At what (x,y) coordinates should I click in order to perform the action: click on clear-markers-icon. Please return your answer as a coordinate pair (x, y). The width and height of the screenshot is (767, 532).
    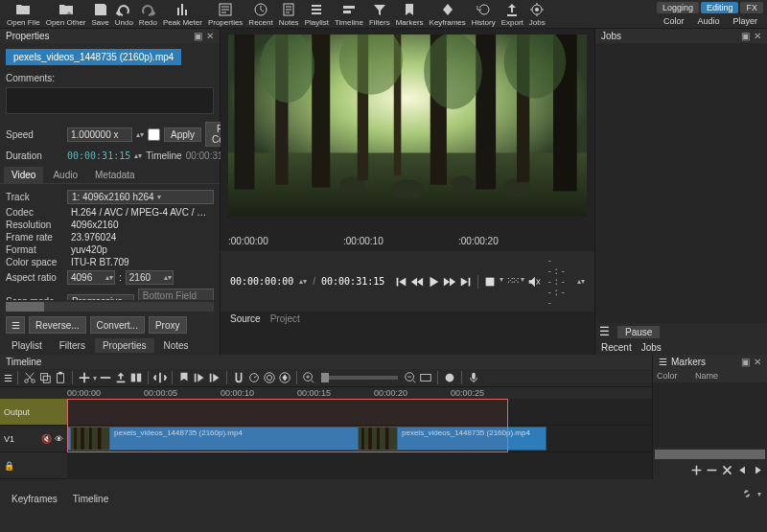
    Looking at the image, I should click on (727, 470).